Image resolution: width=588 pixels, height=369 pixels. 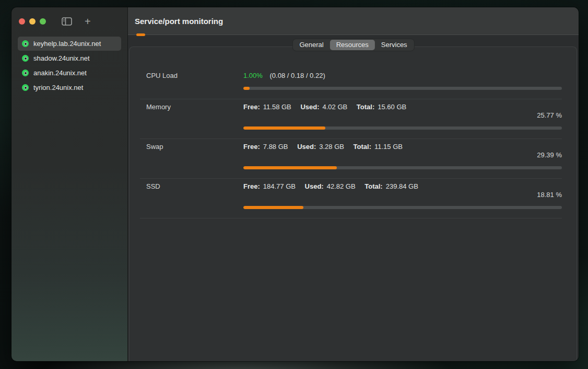 I want to click on memory-values: Free:11.58 GB Used:4.02 GB Total:15.60 G…, so click(x=403, y=107).